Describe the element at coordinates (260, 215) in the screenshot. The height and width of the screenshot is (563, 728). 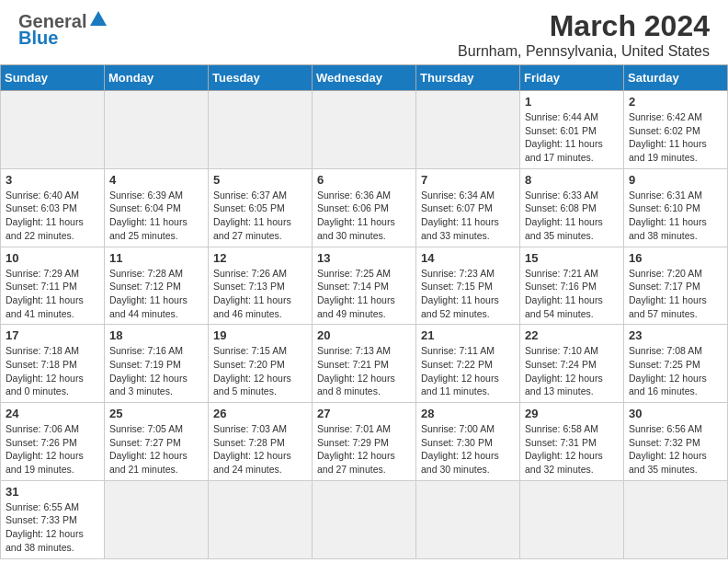
I see `day-detail: Sunrise: 6:37 AM Sunset: 6:05 PM Dayligh…` at that location.